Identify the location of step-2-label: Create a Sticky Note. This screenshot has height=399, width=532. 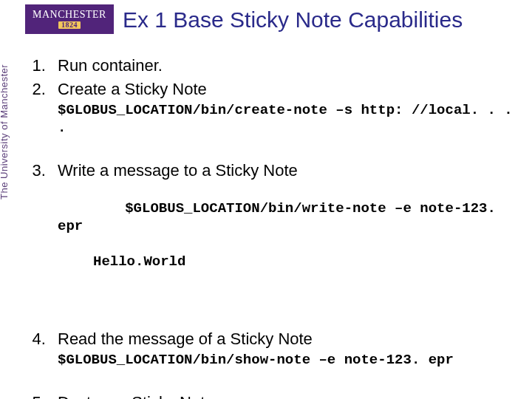
(132, 89).